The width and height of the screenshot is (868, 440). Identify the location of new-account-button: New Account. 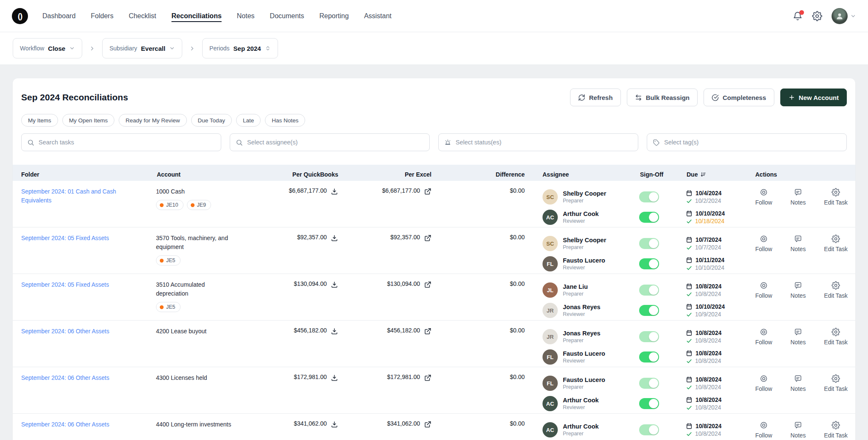
(814, 97).